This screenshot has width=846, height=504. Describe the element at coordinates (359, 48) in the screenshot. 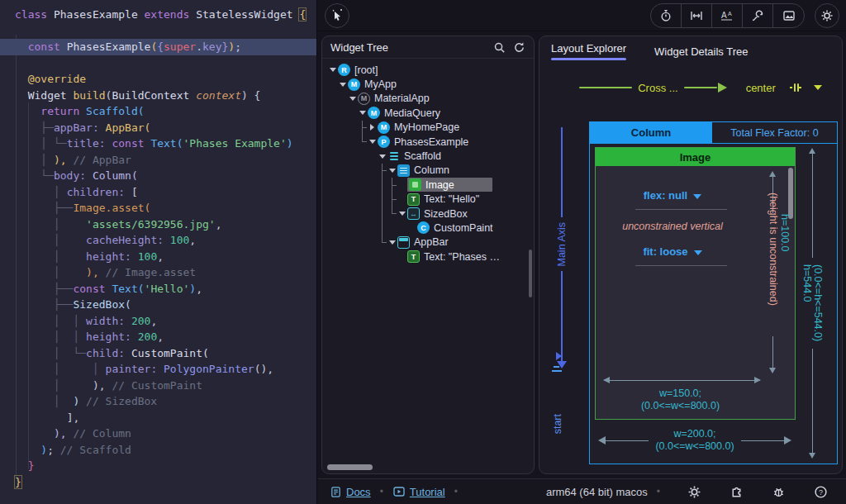

I see `widget-tree-title: Widget Tree` at that location.